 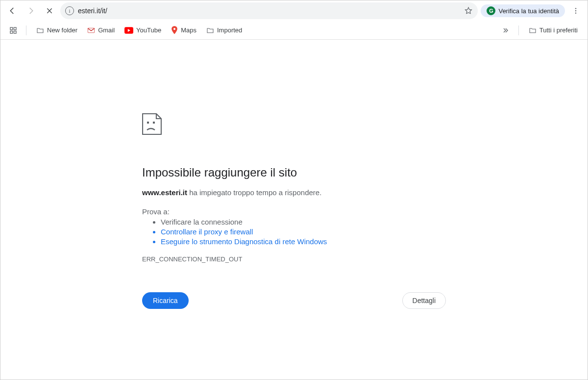 I want to click on bookmark-label: Imported, so click(x=229, y=30).